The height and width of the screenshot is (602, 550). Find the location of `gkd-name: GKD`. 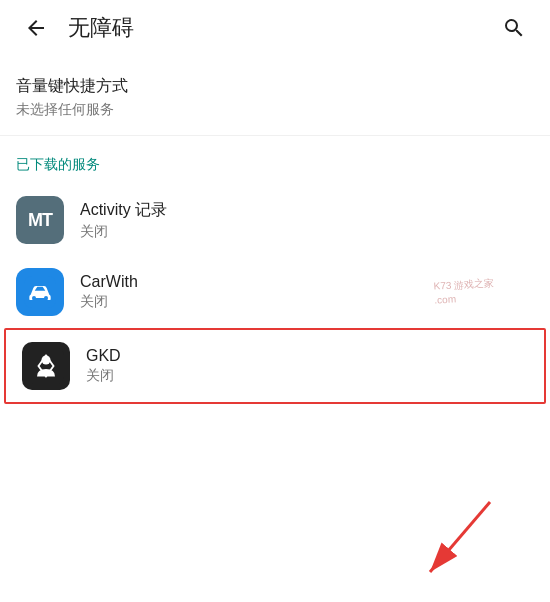

gkd-name: GKD is located at coordinates (307, 356).